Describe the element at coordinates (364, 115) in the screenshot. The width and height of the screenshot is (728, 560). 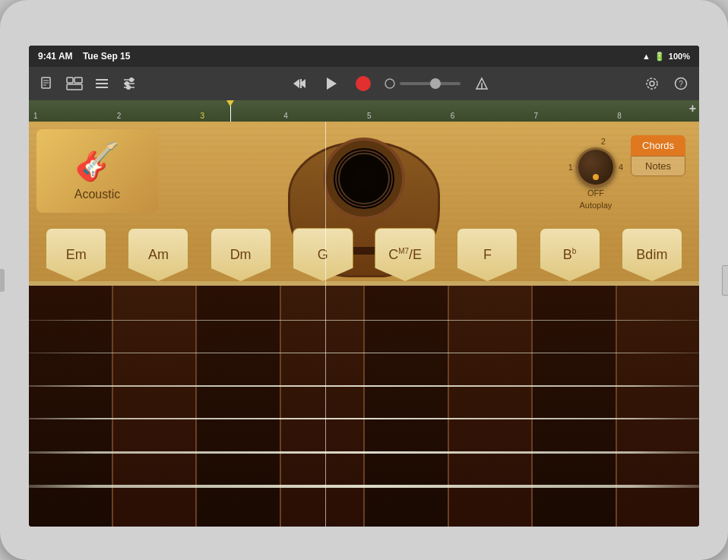
I see `ruler: 1 2 3 4 5 6 7 8` at that location.